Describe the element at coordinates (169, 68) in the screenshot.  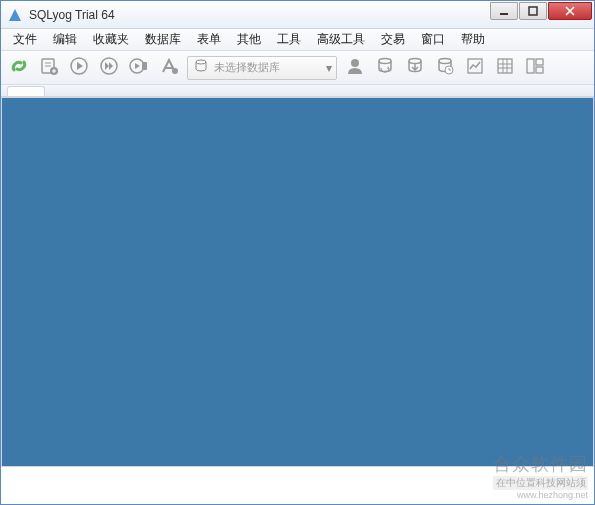
I see `format-icon` at that location.